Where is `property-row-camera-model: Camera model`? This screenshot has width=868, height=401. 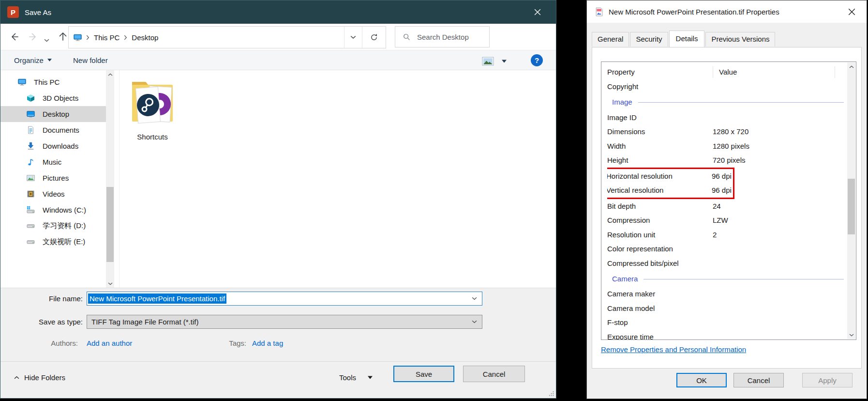 property-row-camera-model: Camera model is located at coordinates (727, 308).